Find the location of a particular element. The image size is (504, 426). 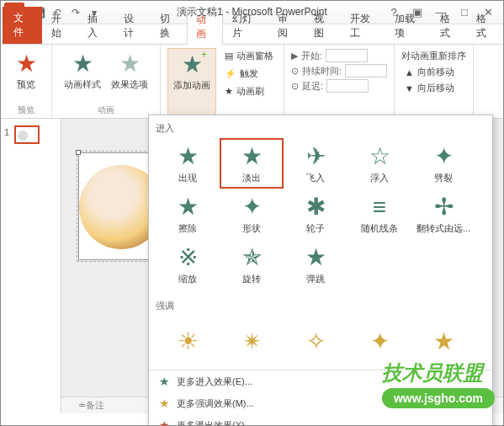

effect-icon: ☀ is located at coordinates (188, 342).